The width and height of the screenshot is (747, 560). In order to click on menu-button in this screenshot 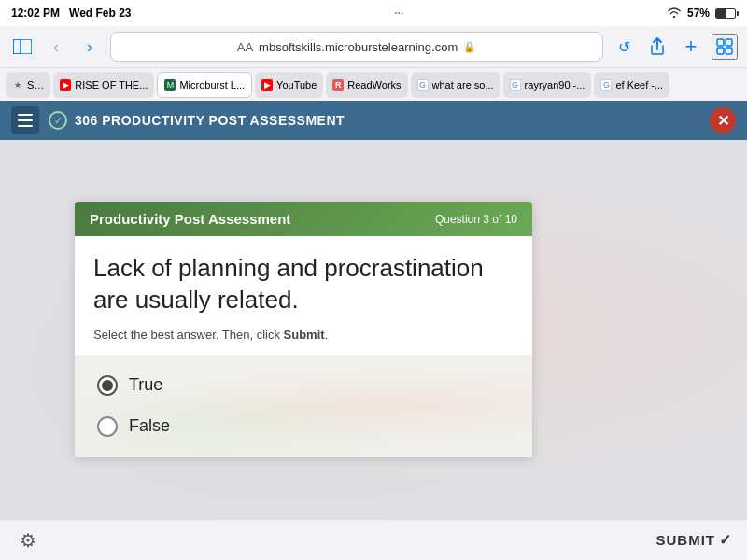, I will do `click(25, 120)`.